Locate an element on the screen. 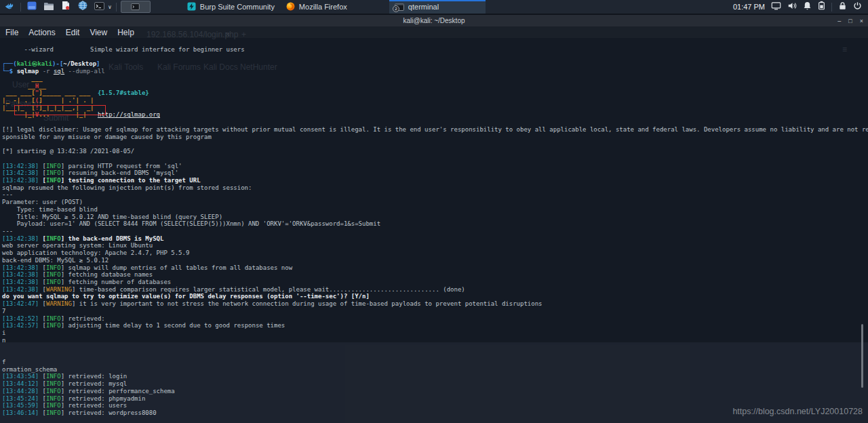 This screenshot has height=423, width=868. terminal-line: ___ is located at coordinates (435, 79).